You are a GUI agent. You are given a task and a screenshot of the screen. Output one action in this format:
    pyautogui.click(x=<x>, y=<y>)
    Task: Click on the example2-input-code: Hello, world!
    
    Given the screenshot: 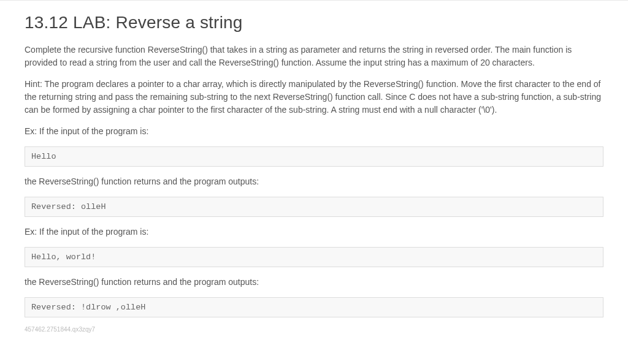 What is the action you would take?
    pyautogui.click(x=314, y=257)
    